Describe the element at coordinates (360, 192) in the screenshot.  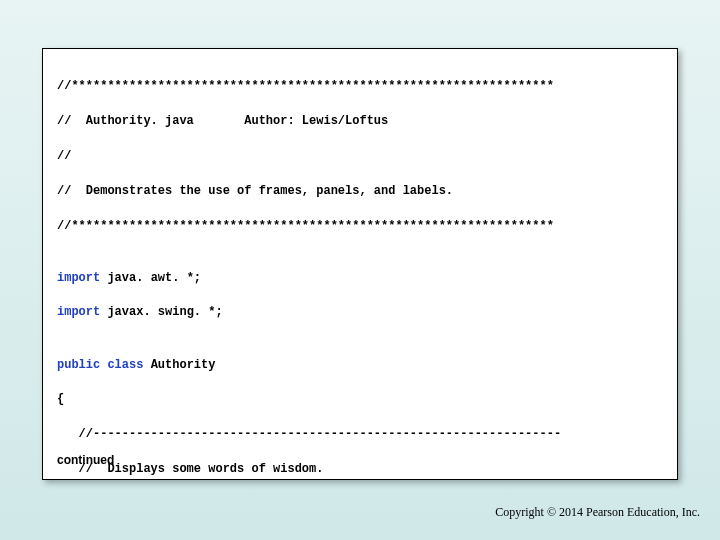
I see `code-line: // Demonstrates the use of frames, panel…` at that location.